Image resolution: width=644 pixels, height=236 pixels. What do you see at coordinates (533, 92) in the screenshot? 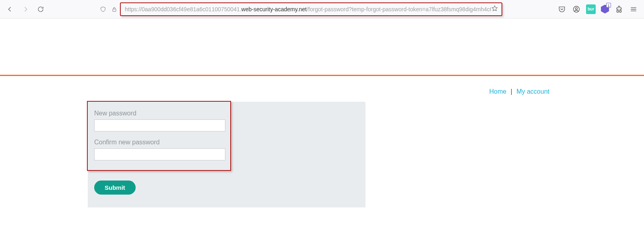
I see `nav-my-account-link: My account` at bounding box center [533, 92].